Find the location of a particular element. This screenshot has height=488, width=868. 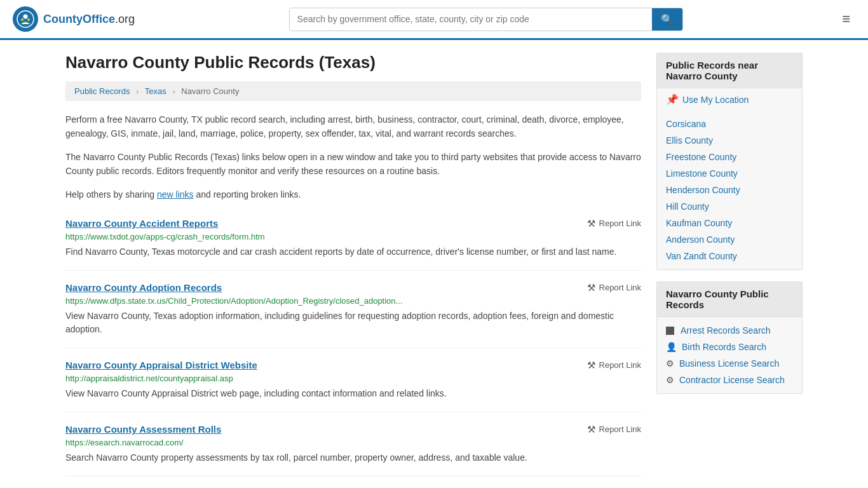

sidebar-record-item: ⚙Business License Search is located at coordinates (729, 363).